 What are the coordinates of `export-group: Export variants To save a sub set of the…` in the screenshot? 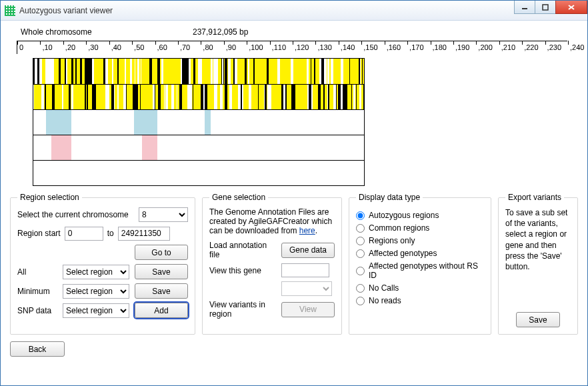 It's located at (538, 264).